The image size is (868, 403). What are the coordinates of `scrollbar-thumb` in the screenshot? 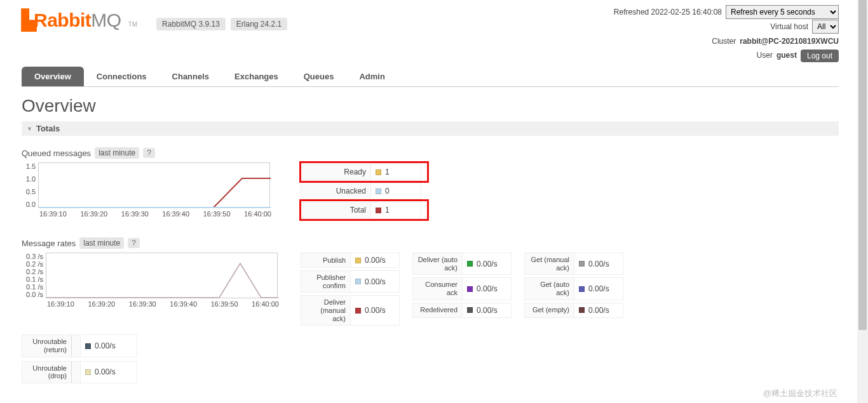 It's located at (863, 165).